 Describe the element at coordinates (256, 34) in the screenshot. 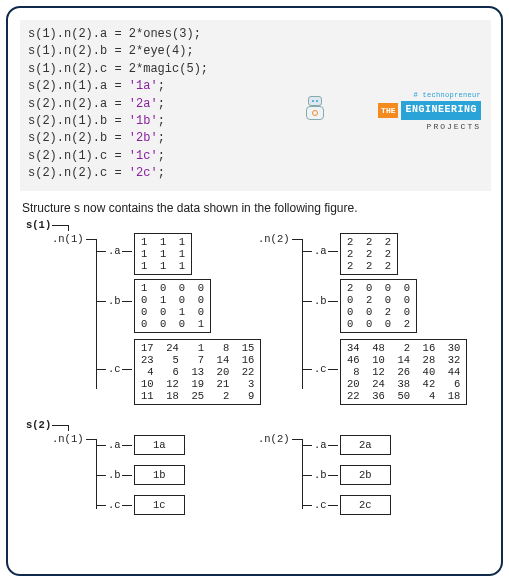

I see `code-line: s(1).n(2).a = 2*ones(3);` at that location.